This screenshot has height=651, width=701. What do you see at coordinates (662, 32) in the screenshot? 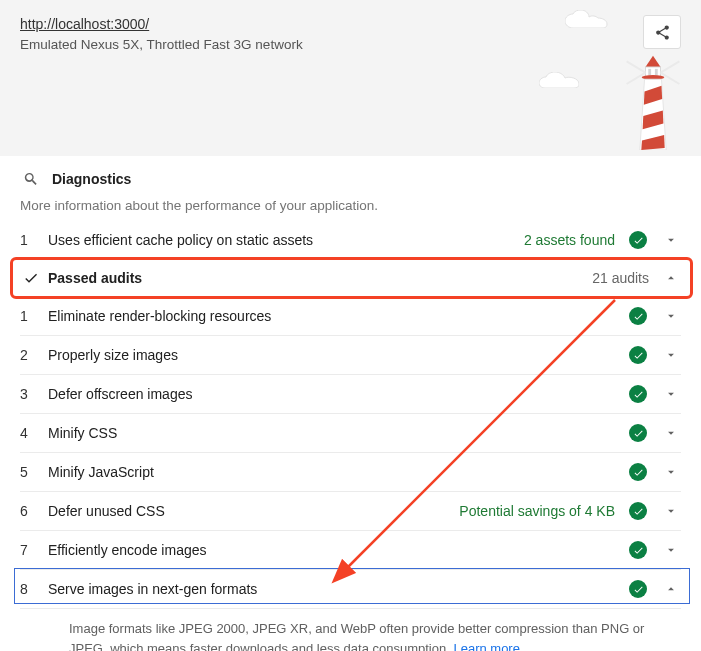
I see `share-button` at bounding box center [662, 32].